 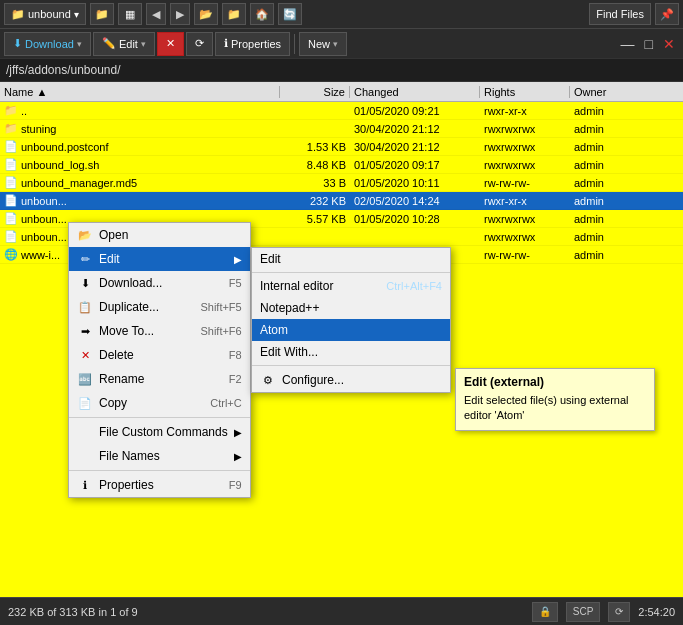 I want to click on submenu-notepadpp: Notepad++, so click(x=351, y=308).